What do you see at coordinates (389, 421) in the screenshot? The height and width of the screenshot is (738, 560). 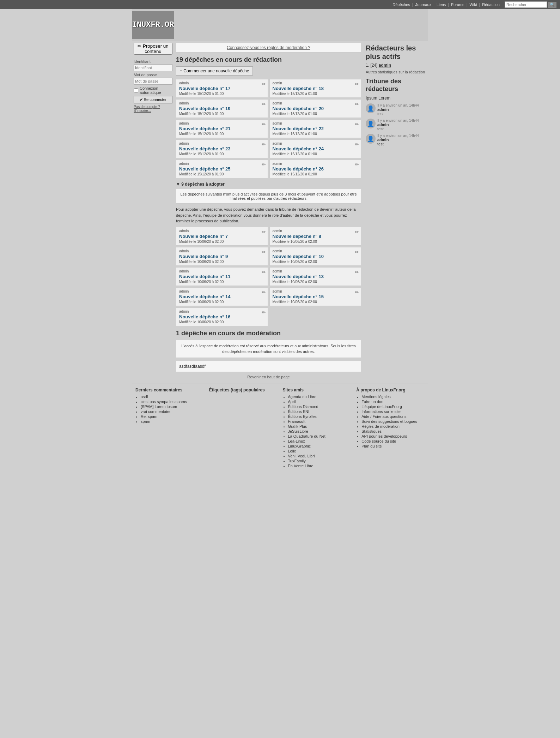 I see `apropos-link: Suivi des suggestions et bogues` at bounding box center [389, 421].